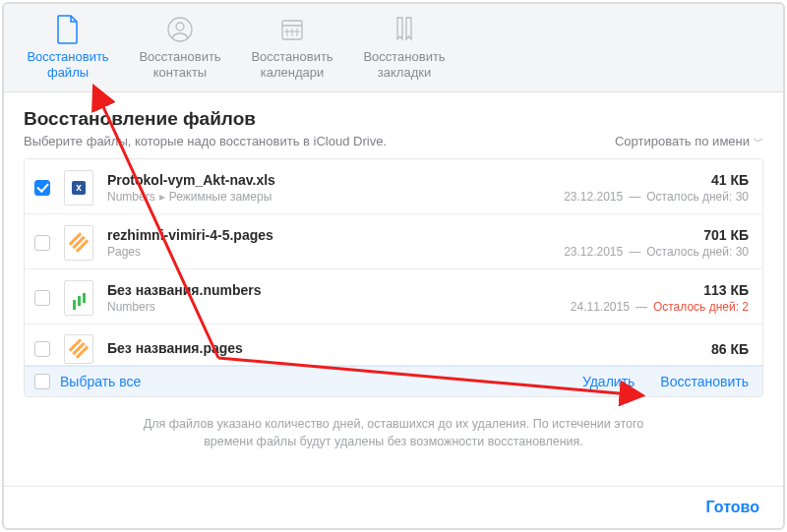 The height and width of the screenshot is (532, 787). What do you see at coordinates (683, 142) in the screenshot?
I see `sort-label: Сортировать по имени` at bounding box center [683, 142].